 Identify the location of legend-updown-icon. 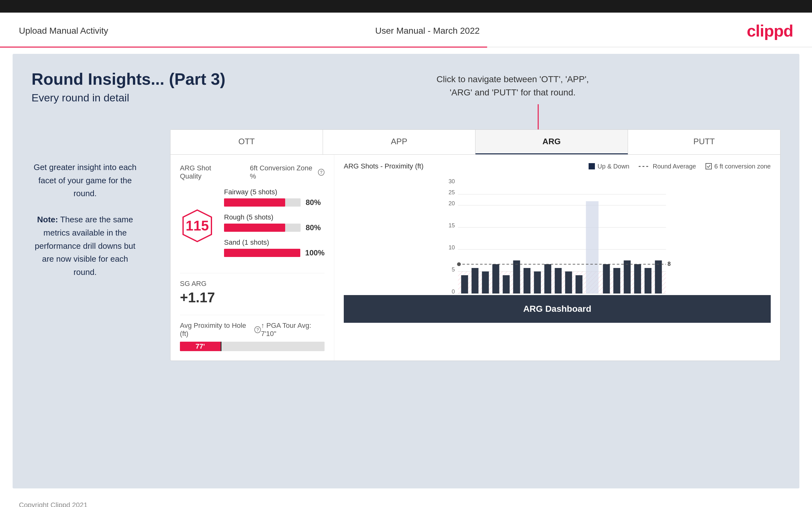
(592, 166).